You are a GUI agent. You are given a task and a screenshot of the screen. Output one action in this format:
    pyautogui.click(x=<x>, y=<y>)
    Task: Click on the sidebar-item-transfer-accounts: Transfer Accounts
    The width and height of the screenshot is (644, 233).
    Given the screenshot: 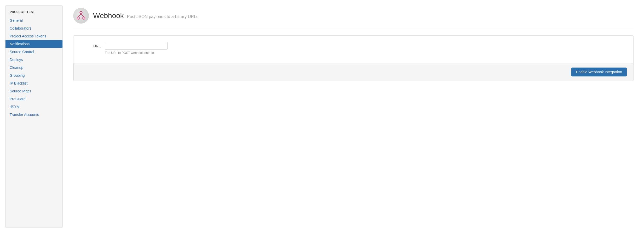 What is the action you would take?
    pyautogui.click(x=34, y=115)
    